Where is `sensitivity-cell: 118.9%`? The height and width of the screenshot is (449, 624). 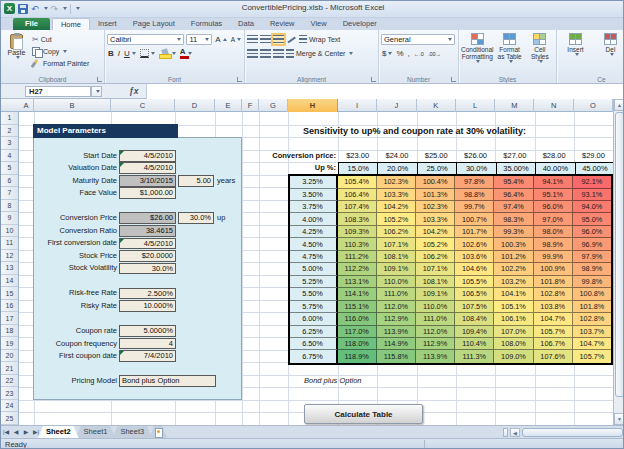
sensitivity-cell: 118.9% is located at coordinates (358, 356).